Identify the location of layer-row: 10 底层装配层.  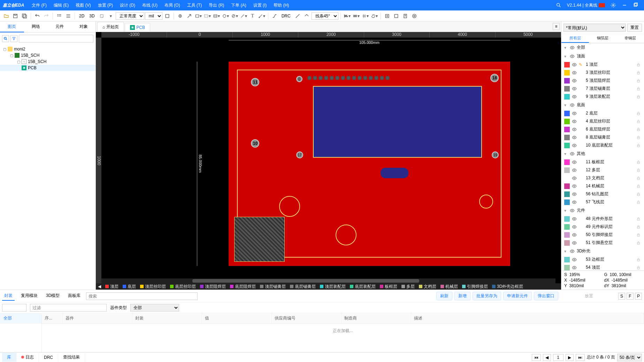
(603, 145).